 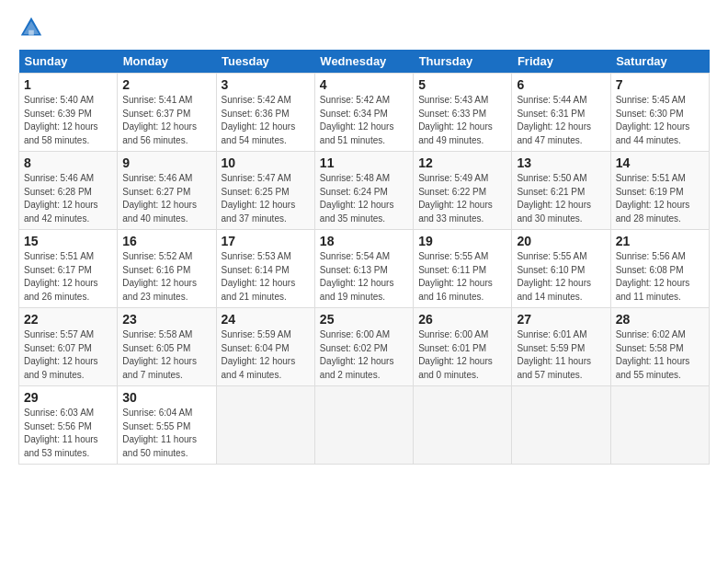 What do you see at coordinates (167, 348) in the screenshot?
I see `calendar-cell: 23Sunrise: 5:58 AMSunset: 6:05 PMDayligh…` at bounding box center [167, 348].